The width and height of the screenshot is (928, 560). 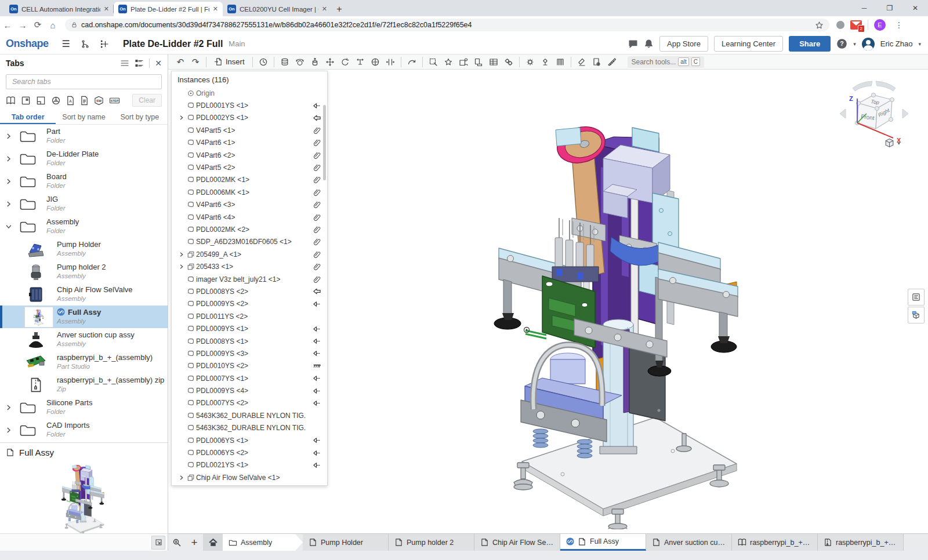 What do you see at coordinates (84, 159) in the screenshot?
I see `tab-item-1: De-Lidder PlateFolder` at bounding box center [84, 159].